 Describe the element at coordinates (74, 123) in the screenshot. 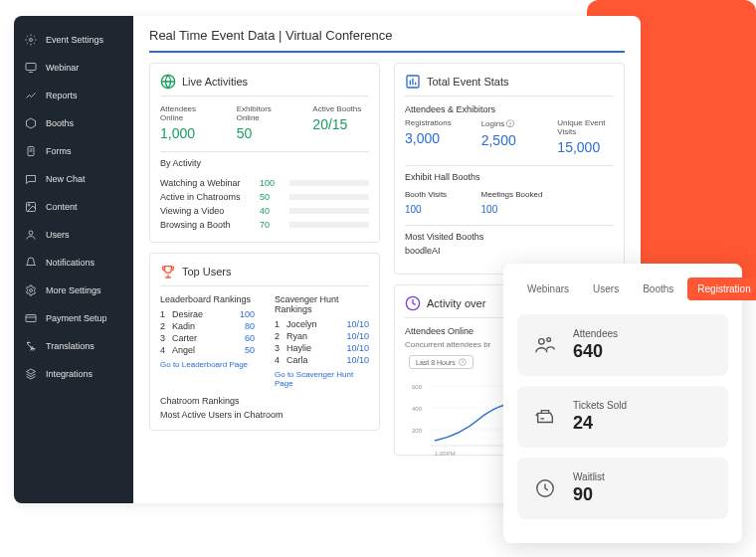

I see `sidebar-item-booths: Booths` at that location.